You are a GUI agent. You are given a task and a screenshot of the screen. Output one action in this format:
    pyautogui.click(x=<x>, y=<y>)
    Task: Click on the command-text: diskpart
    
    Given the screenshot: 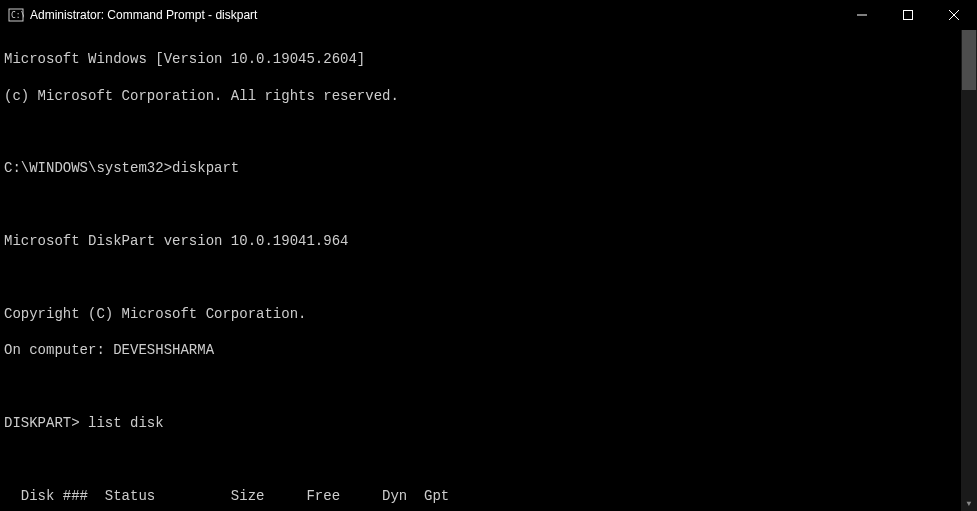 What is the action you would take?
    pyautogui.click(x=206, y=168)
    